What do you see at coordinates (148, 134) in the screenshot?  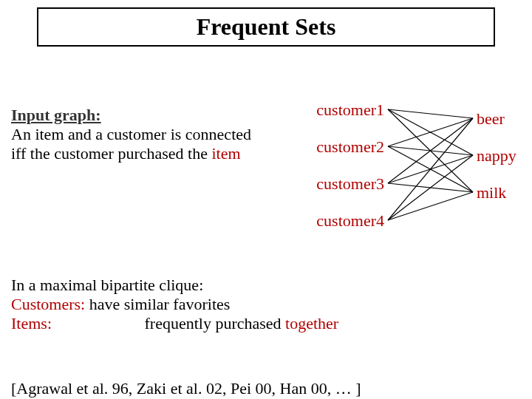 I see `input-graph-line1: An item and a customer is connected` at bounding box center [148, 134].